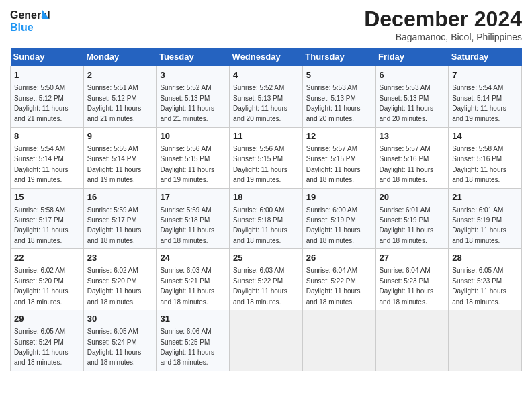  Describe the element at coordinates (47, 157) in the screenshot. I see `calendar-day-cell: 8Sunrise: 5:54 AMSunset: 5:14 PMDaylight…` at that location.